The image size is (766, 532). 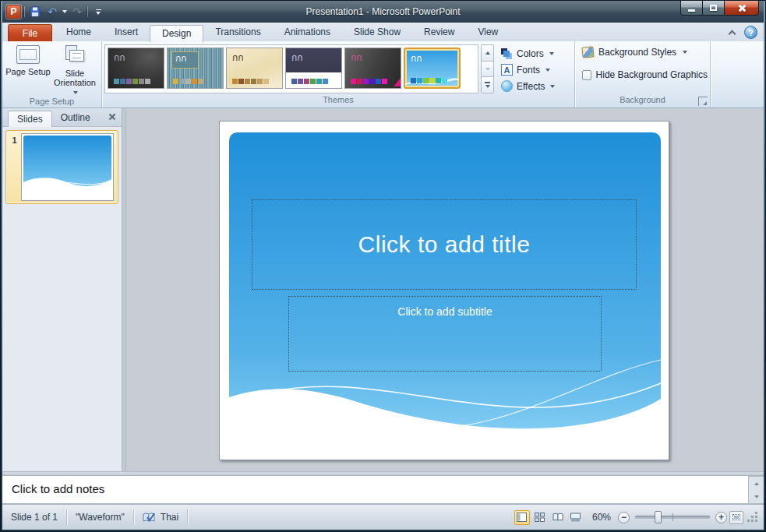 I want to click on notes-scroll-up-button, so click(x=756, y=483).